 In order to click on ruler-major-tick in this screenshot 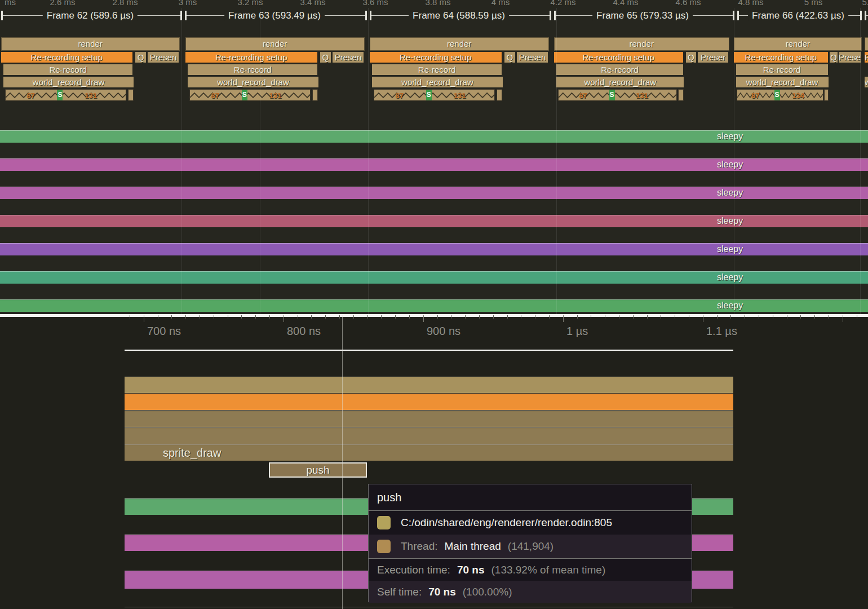, I will do `click(284, 319)`.